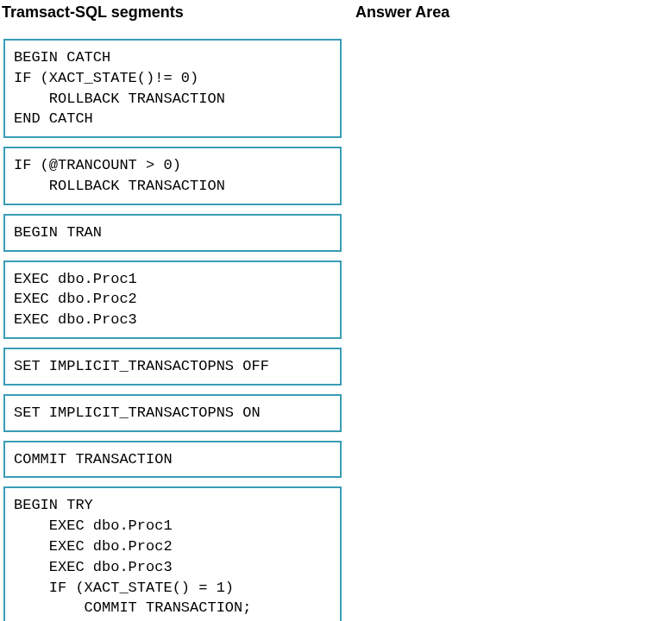  I want to click on sql-segment-0: BEGIN CATCH IF (XACT_STATE()!= 0) ROLLBA…, so click(173, 88).